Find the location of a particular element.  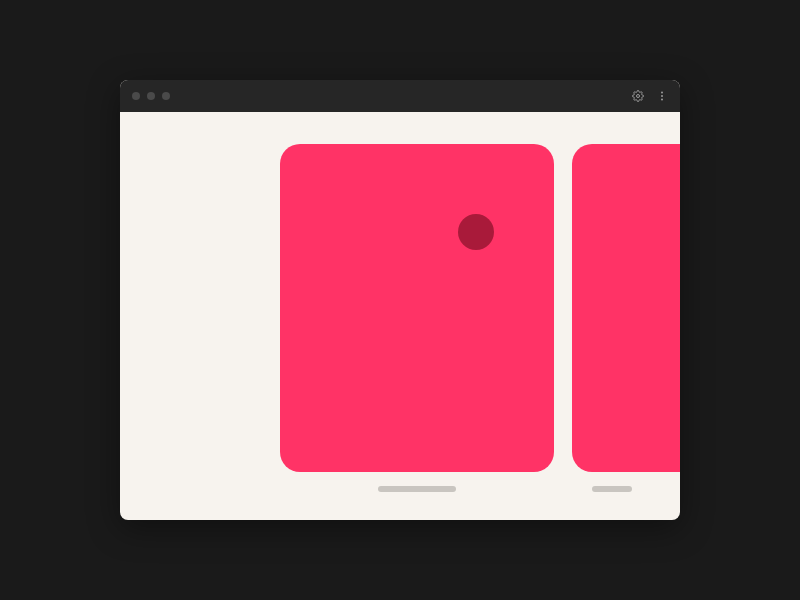

more-vertical-icon is located at coordinates (662, 96).